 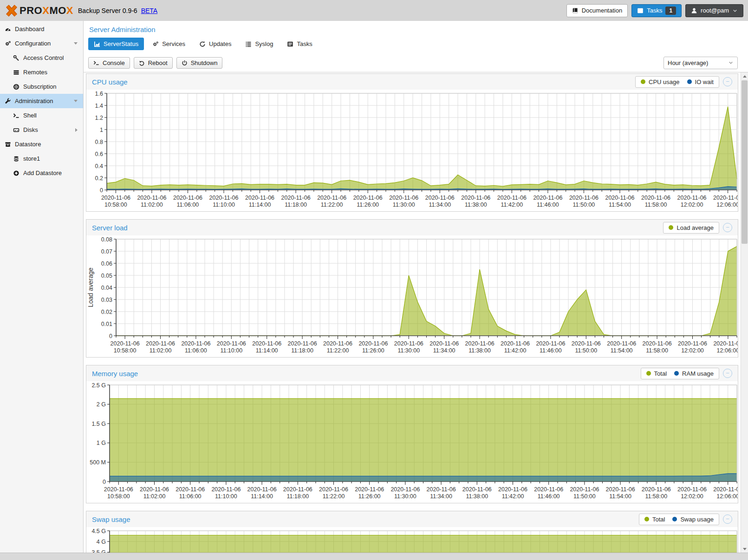 What do you see at coordinates (715, 10) in the screenshot?
I see `user-label: root@pam` at bounding box center [715, 10].